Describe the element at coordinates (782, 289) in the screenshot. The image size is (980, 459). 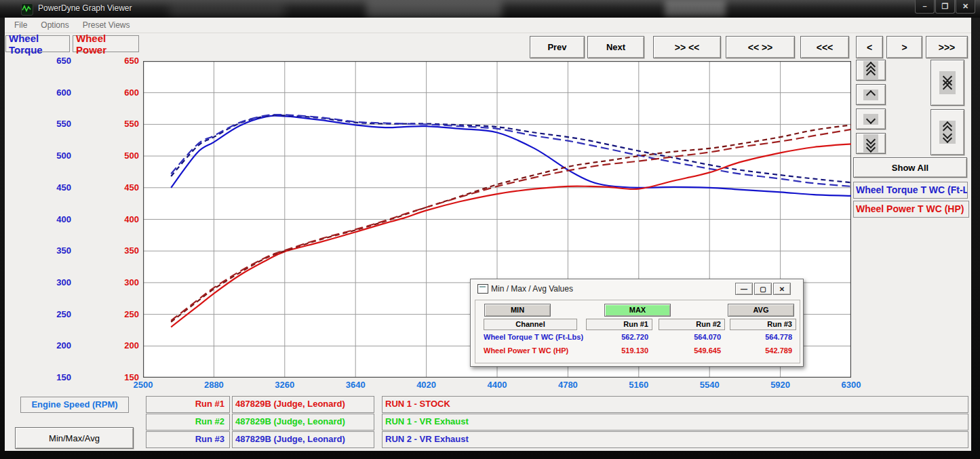
I see `dialog-close-button: ✕` at that location.